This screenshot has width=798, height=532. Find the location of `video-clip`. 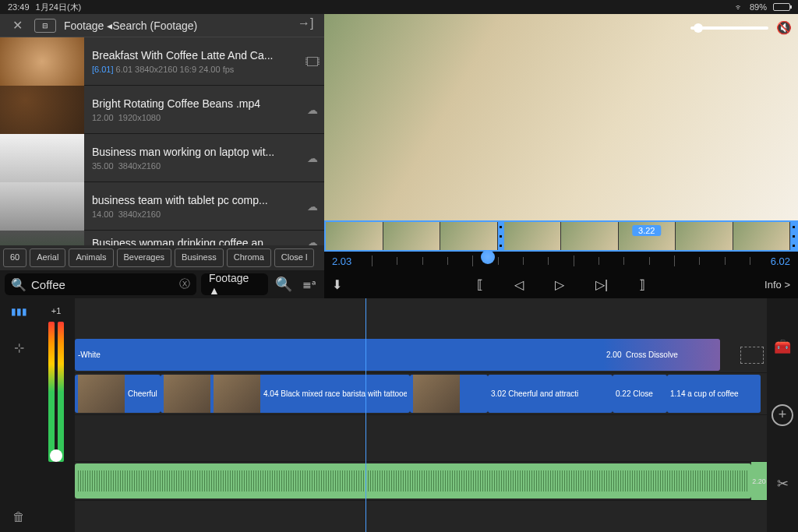

video-clip is located at coordinates (449, 394).